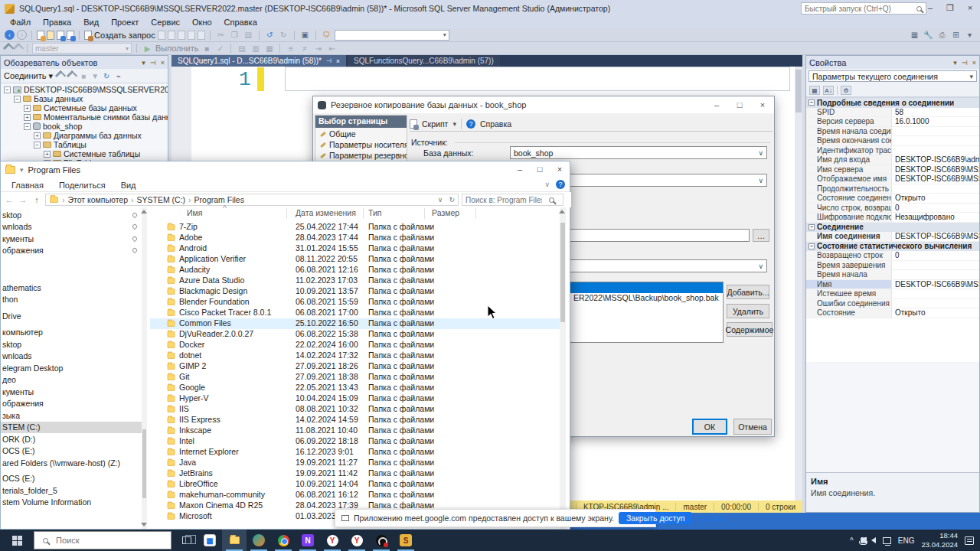  I want to click on xmla-query-icon, so click(201, 35).